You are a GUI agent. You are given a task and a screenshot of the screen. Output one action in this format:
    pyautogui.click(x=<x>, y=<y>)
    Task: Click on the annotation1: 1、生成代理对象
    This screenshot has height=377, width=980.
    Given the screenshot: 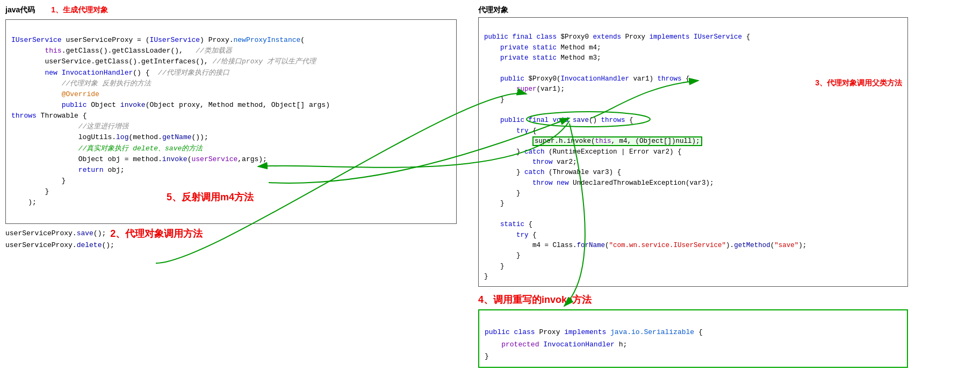 What is the action you would take?
    pyautogui.click(x=80, y=10)
    